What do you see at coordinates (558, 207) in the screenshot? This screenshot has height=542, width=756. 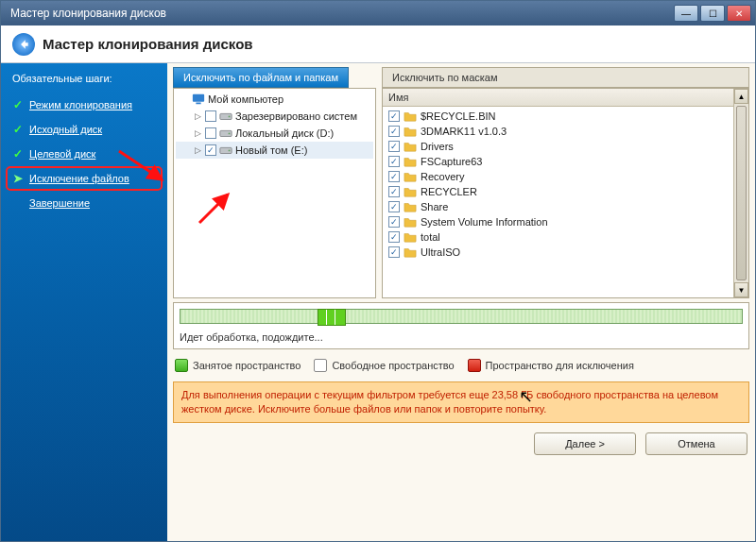 I see `list-item: Share` at bounding box center [558, 207].